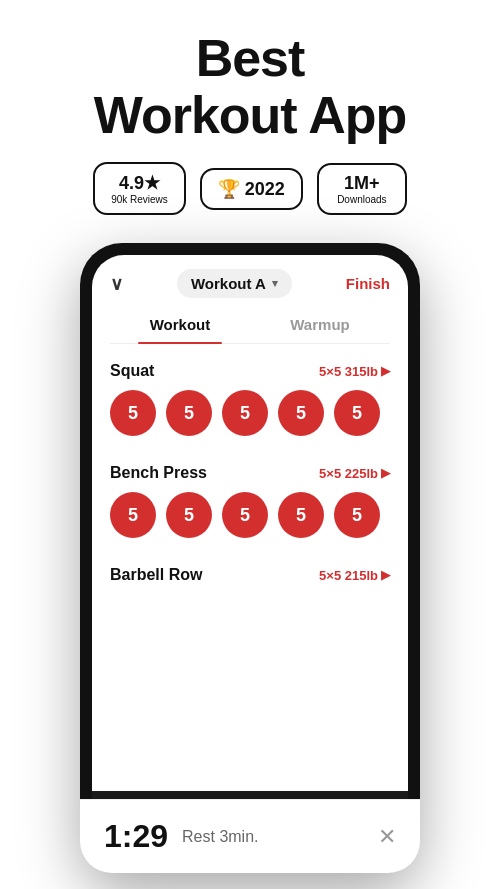 The height and width of the screenshot is (889, 500). Describe the element at coordinates (250, 575) in the screenshot. I see `barbell-header: Barbell Row 5×5 215lb ▶` at that location.